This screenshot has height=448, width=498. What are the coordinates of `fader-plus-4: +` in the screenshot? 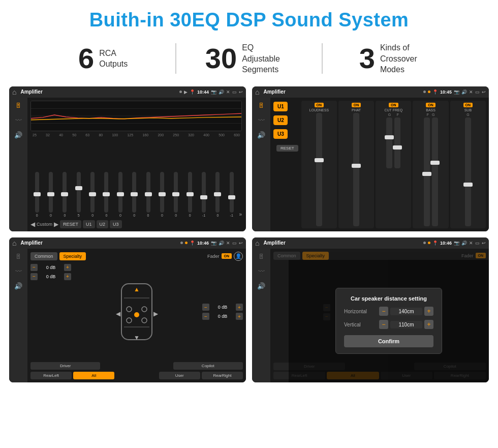 It's located at (239, 316).